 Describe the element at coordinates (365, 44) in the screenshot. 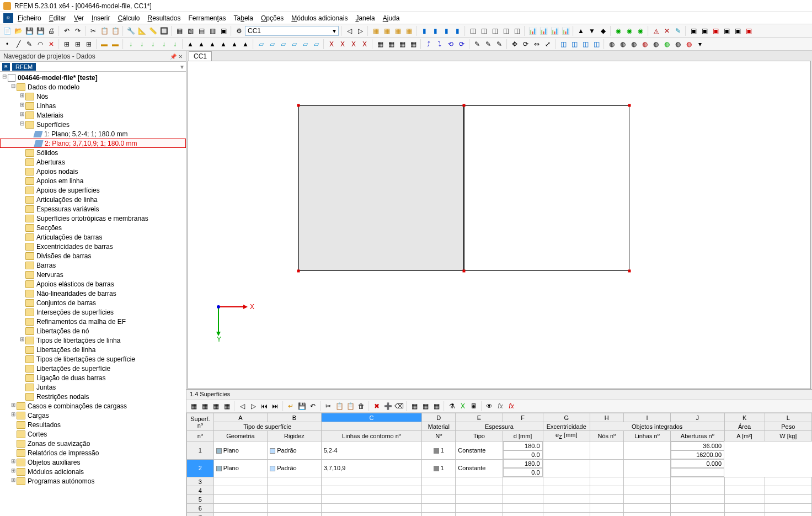

I see `num-4-icon: X` at that location.